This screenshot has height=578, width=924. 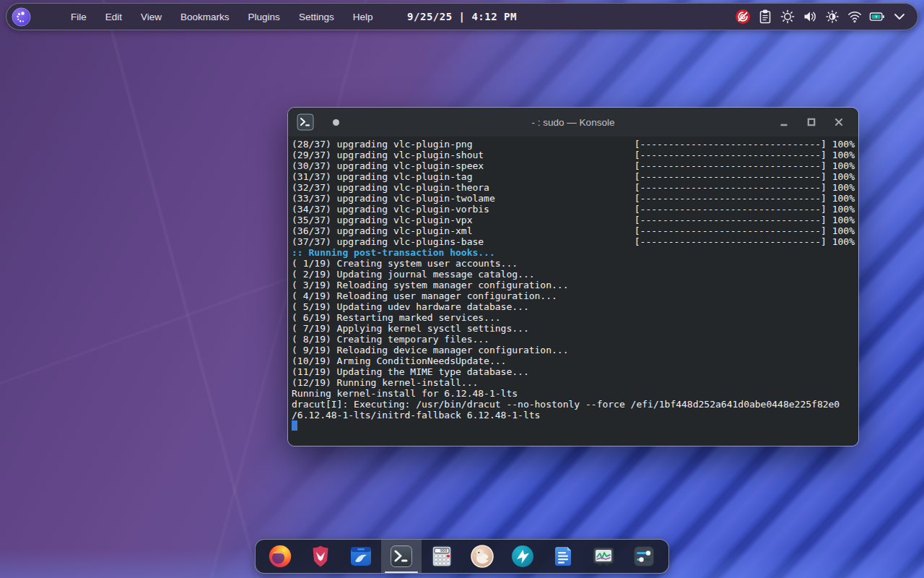 What do you see at coordinates (573, 263) in the screenshot?
I see `terminal-line: ( 1/19) Creating system user accounts...` at bounding box center [573, 263].